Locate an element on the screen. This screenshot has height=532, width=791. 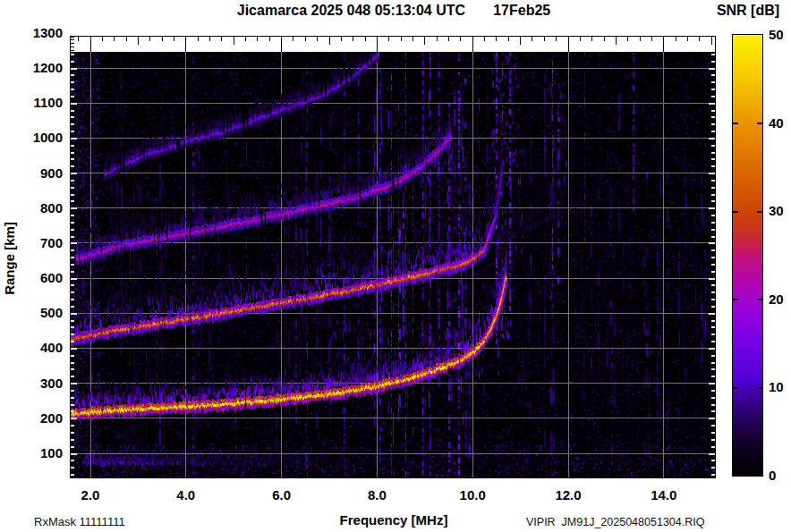
y-tick-label-1000: 1000 is located at coordinates (38, 138).